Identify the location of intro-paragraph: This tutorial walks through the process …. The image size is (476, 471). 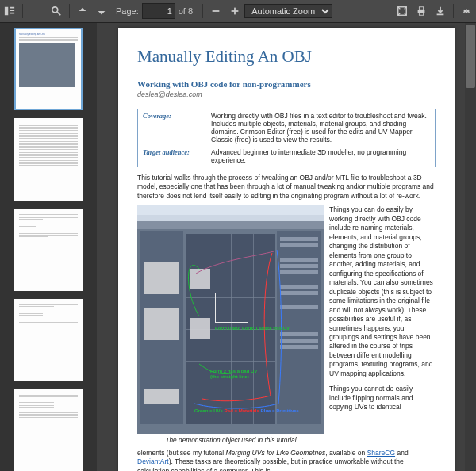
(286, 187).